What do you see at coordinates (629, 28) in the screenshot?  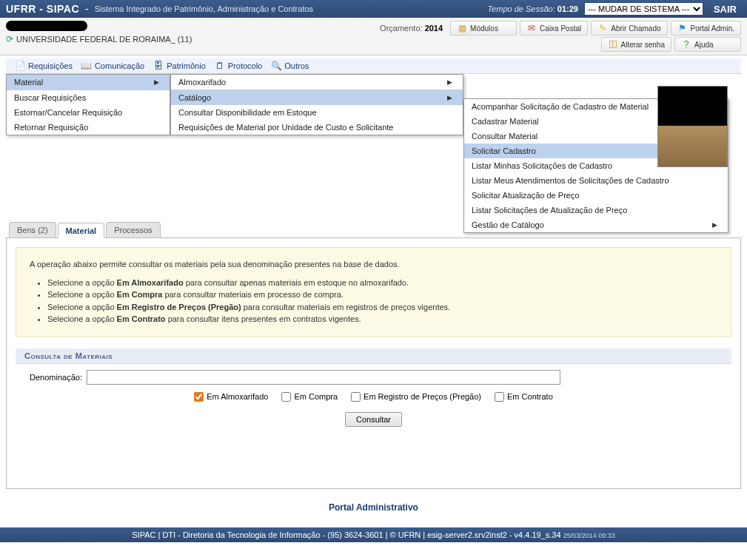 I see `open-ticket-button: ✎Abrir Chamado` at bounding box center [629, 28].